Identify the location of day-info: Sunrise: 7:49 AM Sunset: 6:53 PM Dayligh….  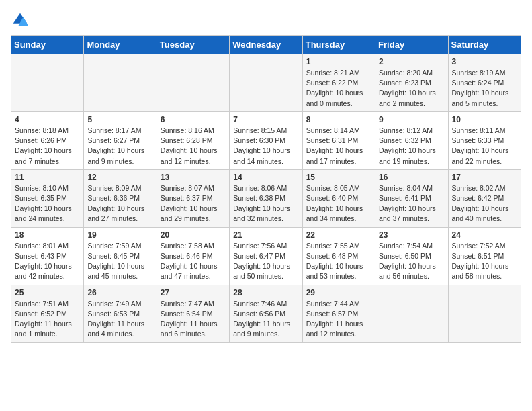
(120, 320).